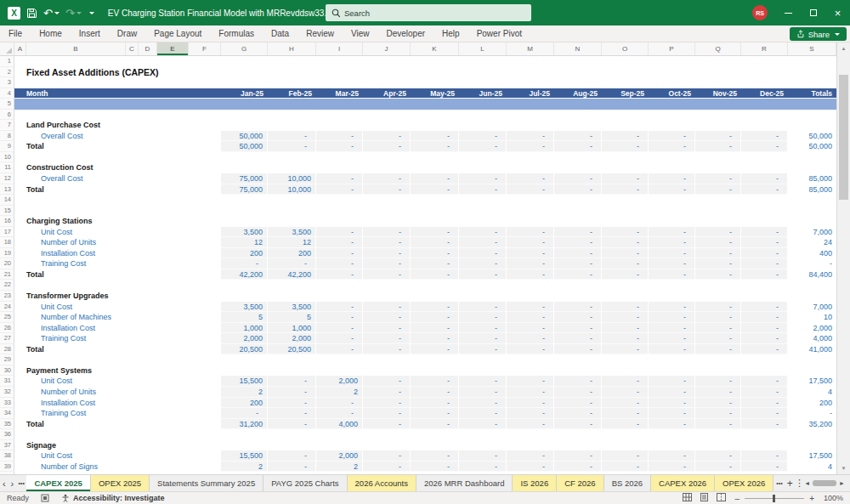  What do you see at coordinates (530, 456) in the screenshot?
I see `value-cell-r38-m7: -` at bounding box center [530, 456].